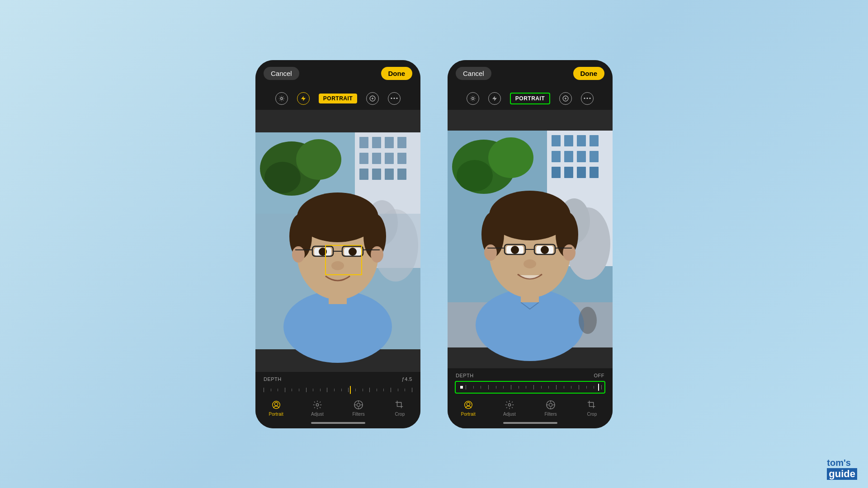  I want to click on right-tab-adjust-label: Adjust, so click(509, 414).